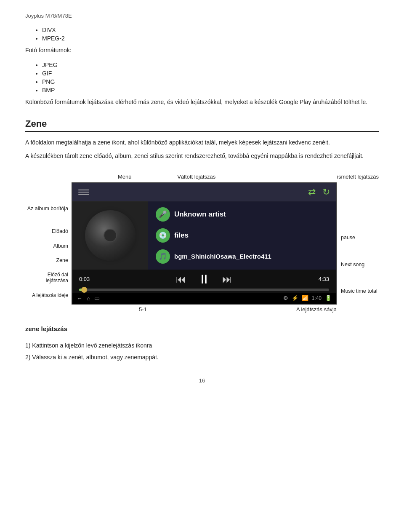 The image size is (404, 532). Describe the element at coordinates (204, 279) in the screenshot. I see `pause-button: ⏸` at that location.